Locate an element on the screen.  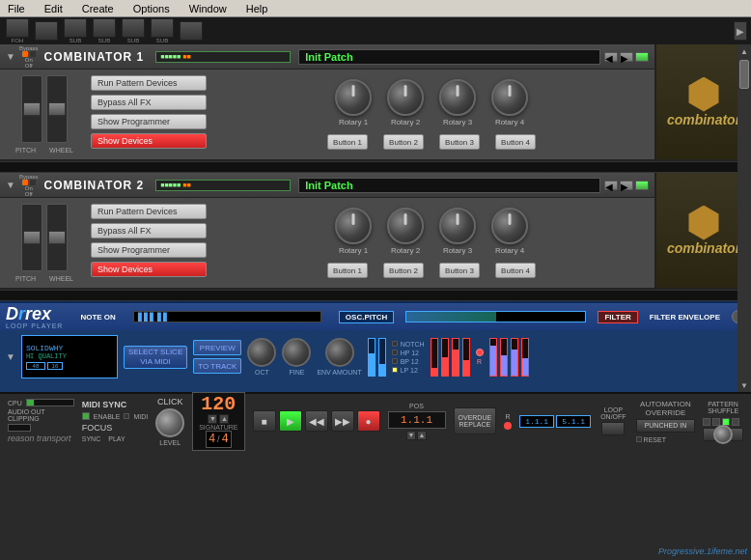
combinator1-button1: Button 1 is located at coordinates (348, 142).